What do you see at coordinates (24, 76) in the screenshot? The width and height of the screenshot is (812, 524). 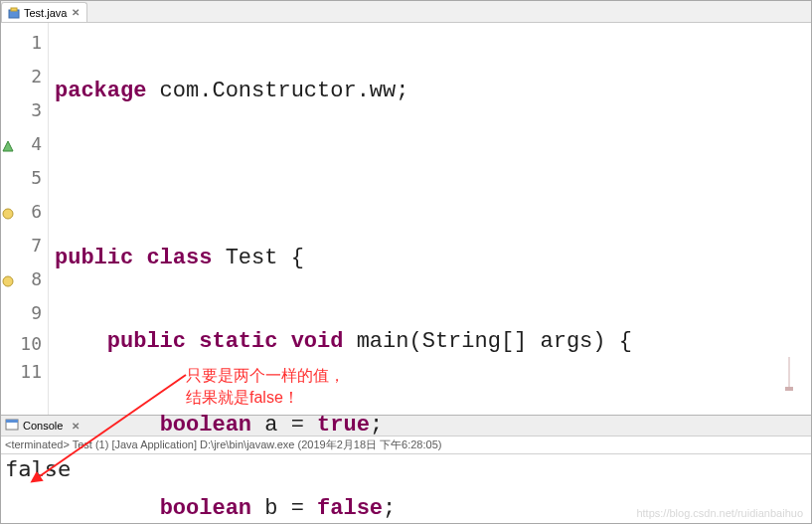 I see `line-number: 2` at bounding box center [24, 76].